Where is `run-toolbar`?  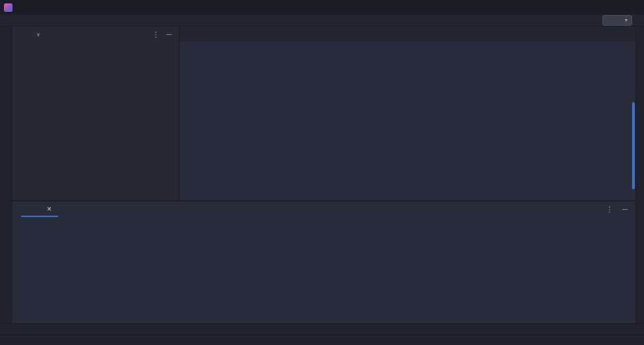
run-toolbar is located at coordinates (18, 270).